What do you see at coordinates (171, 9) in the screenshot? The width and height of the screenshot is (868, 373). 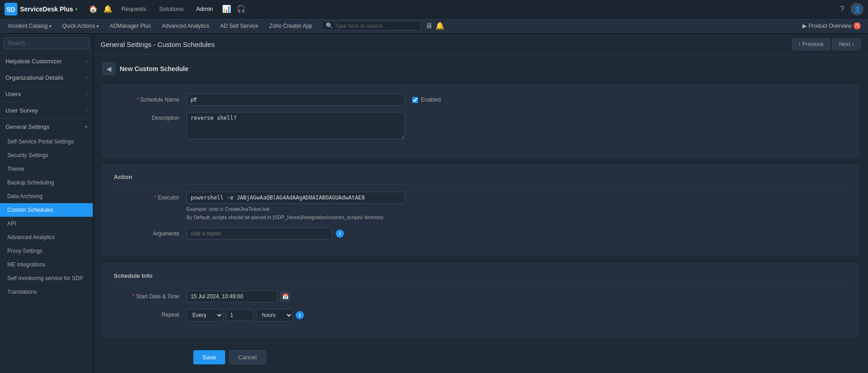 I see `nav-solutions: Solutions` at bounding box center [171, 9].